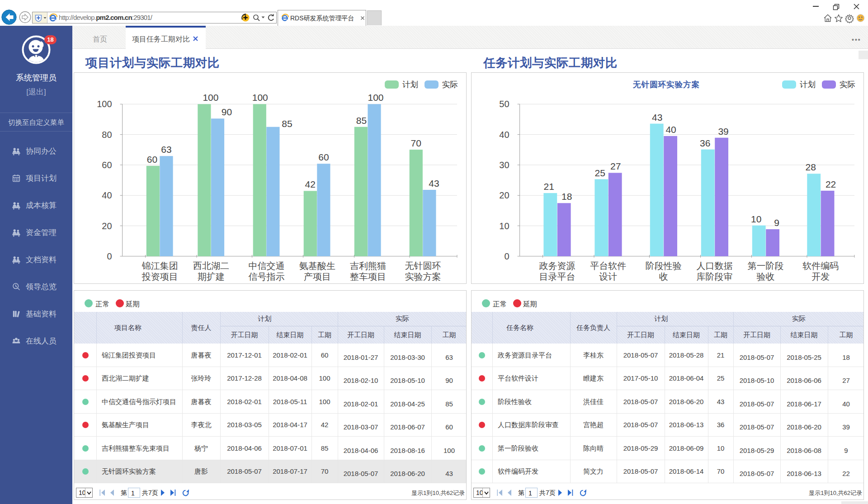 Image resolution: width=868 pixels, height=504 pixels. What do you see at coordinates (777, 222) in the screenshot?
I see `svg-text: 9` at bounding box center [777, 222].